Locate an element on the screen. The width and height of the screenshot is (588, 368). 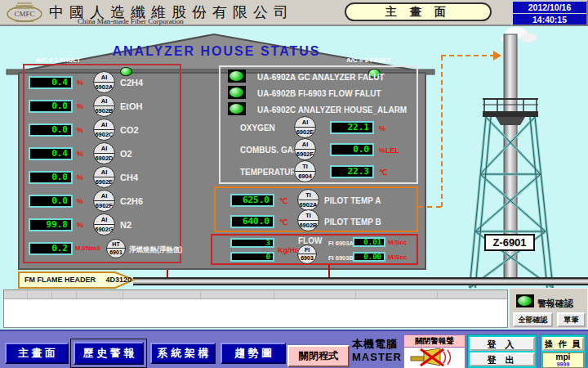
login-group: 登 入 登 出 is located at coordinates (502, 352).